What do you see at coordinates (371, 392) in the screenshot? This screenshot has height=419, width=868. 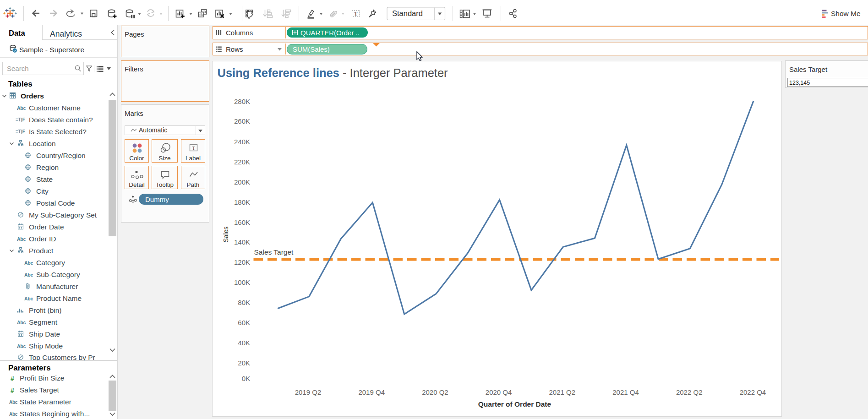 I see `svg-text: 2019 Q4` at bounding box center [371, 392].